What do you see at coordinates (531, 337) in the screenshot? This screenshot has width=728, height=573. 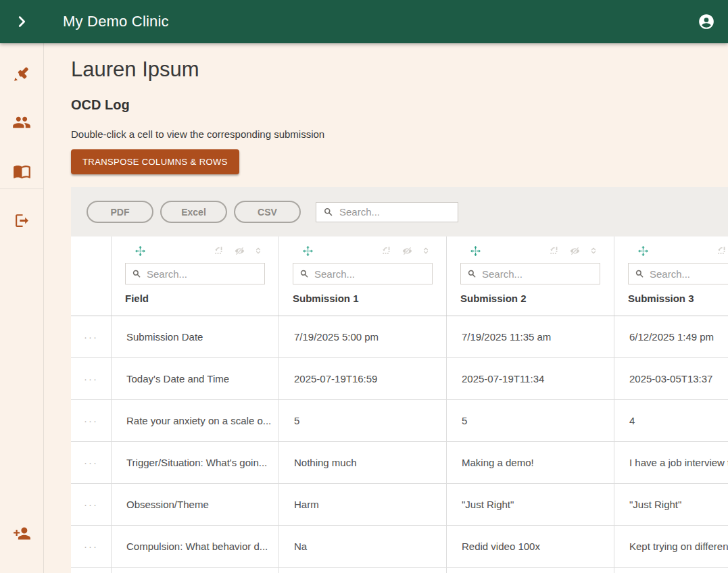 I see `value-cell: 7/19/2025 11:35 am` at bounding box center [531, 337].